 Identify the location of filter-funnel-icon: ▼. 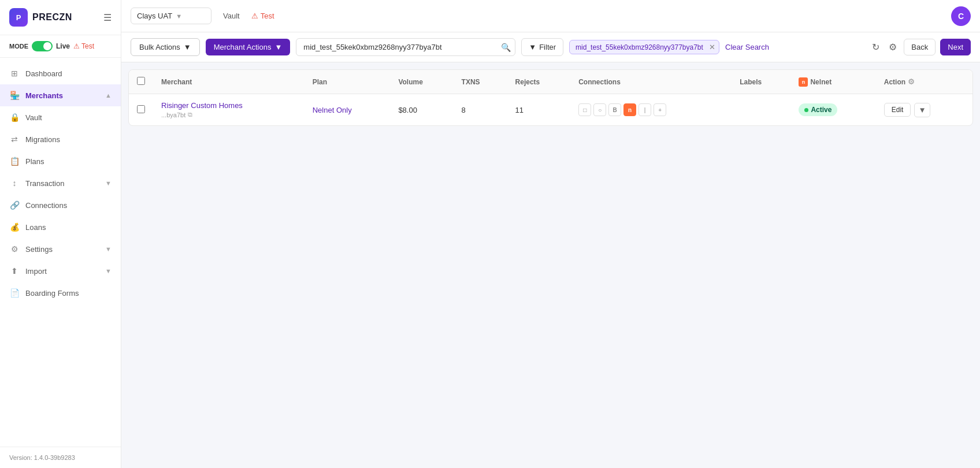
(533, 47).